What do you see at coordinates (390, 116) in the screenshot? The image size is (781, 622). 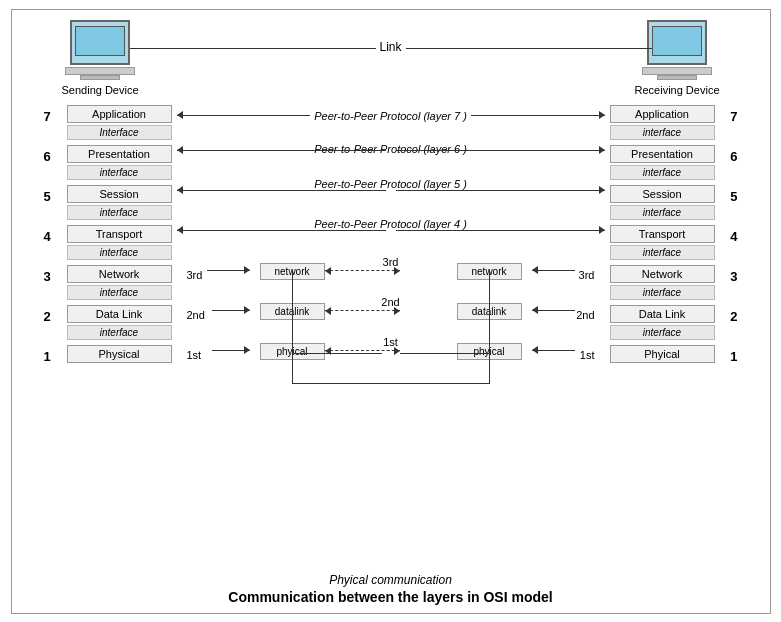 I see `protocol-7-text: Peer-to-Peer Protocol (layer 7 )` at bounding box center [390, 116].